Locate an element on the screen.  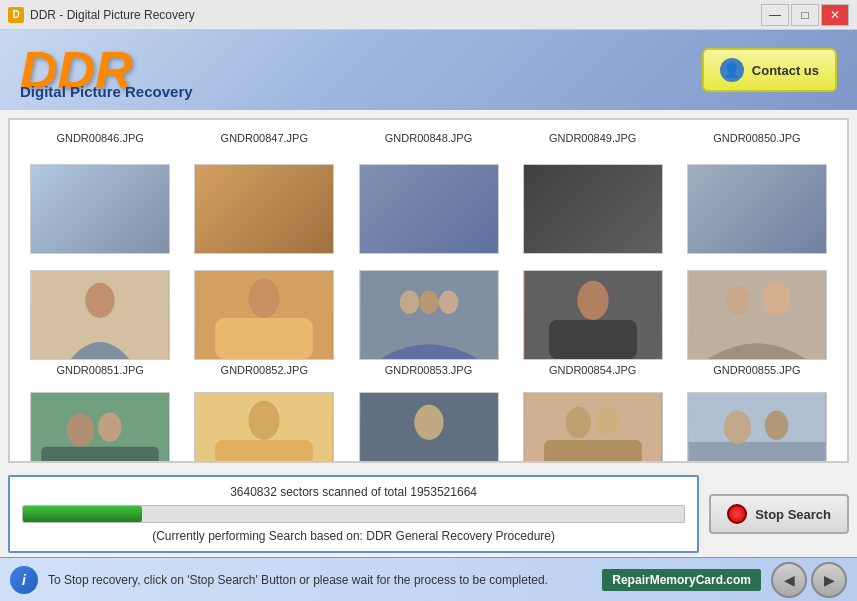
contact-icon: 👤 is located at coordinates (732, 70).